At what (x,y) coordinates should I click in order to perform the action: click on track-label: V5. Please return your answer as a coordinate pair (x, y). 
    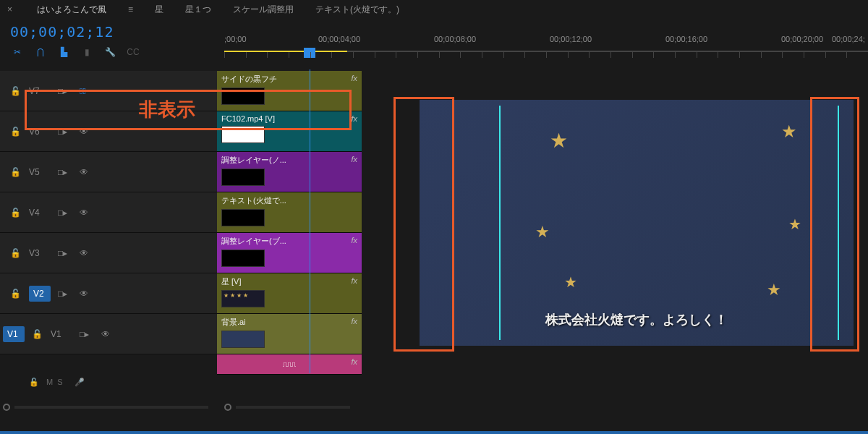
    Looking at the image, I should click on (40, 172).